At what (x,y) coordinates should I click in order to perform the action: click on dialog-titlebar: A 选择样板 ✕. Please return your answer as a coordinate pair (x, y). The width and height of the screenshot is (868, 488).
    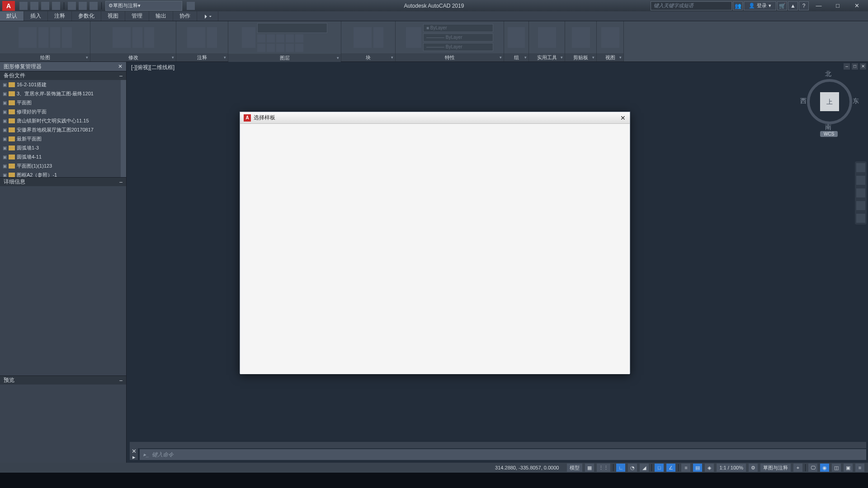
    Looking at the image, I should click on (435, 118).